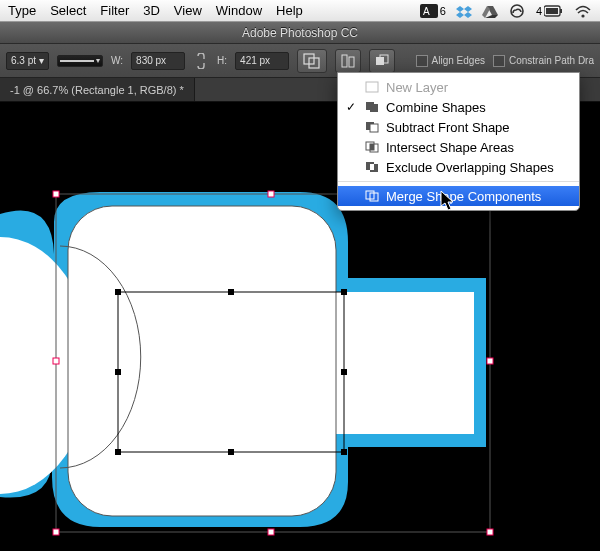 Image resolution: width=600 pixels, height=551 pixels. Describe the element at coordinates (433, 11) in the screenshot. I see `adobe-notification-icon: A 6` at that location.